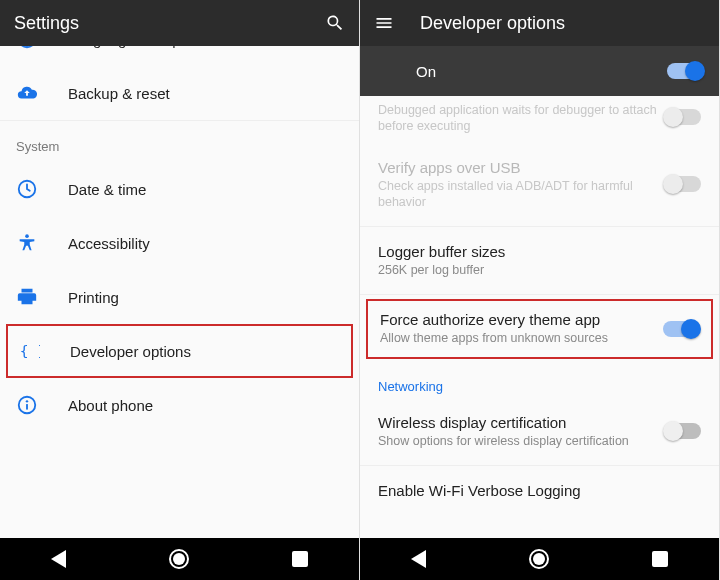 The width and height of the screenshot is (720, 580). What do you see at coordinates (540, 382) in the screenshot?
I see `section-header-networking: Networking` at bounding box center [540, 382].